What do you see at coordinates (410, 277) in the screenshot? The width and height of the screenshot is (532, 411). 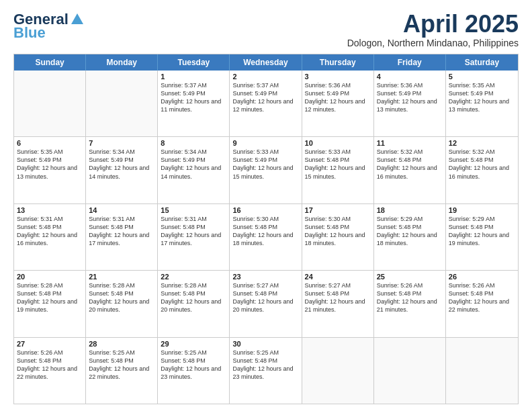 I see `day-number: 25` at bounding box center [410, 277].